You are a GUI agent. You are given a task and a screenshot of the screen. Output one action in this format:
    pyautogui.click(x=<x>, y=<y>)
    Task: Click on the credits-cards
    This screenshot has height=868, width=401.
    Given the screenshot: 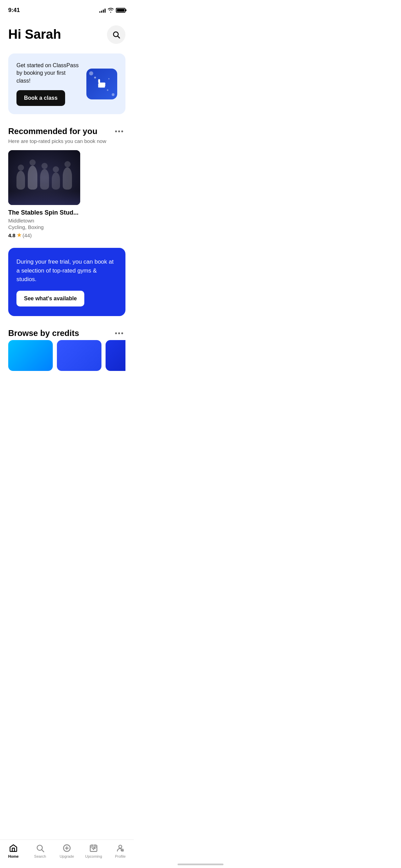 What is the action you would take?
    pyautogui.click(x=67, y=355)
    